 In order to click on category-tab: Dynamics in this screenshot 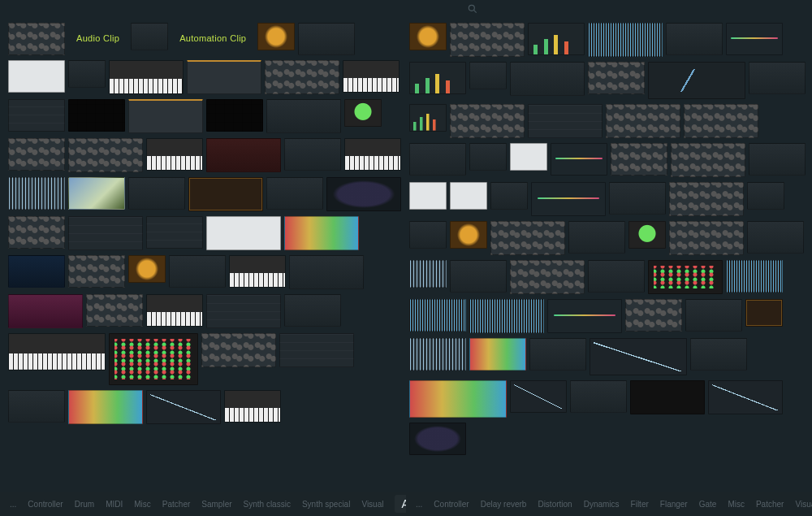, I will do `click(602, 504)`.